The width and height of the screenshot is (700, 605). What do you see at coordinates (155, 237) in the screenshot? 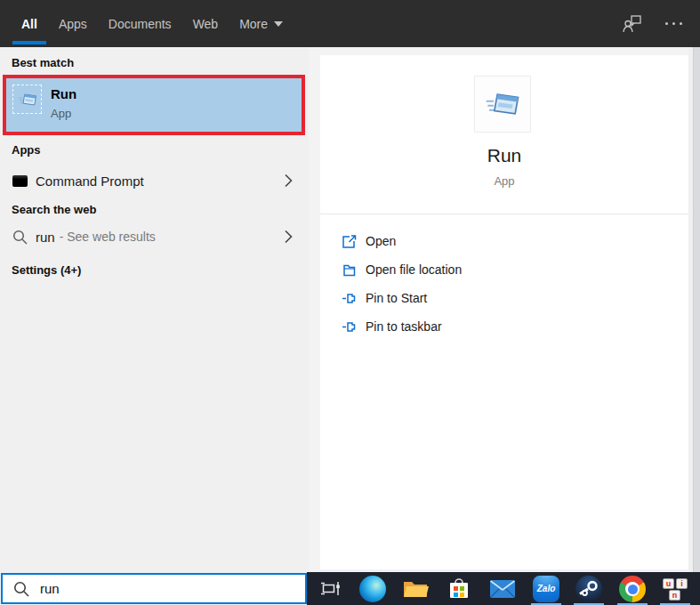
I see `result-web-search: run - See web results` at bounding box center [155, 237].